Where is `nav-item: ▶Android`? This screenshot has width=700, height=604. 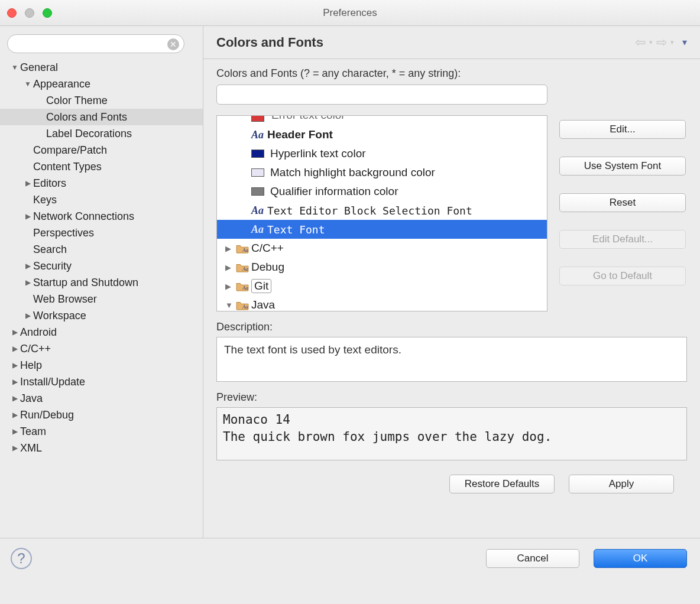 nav-item: ▶Android is located at coordinates (102, 332).